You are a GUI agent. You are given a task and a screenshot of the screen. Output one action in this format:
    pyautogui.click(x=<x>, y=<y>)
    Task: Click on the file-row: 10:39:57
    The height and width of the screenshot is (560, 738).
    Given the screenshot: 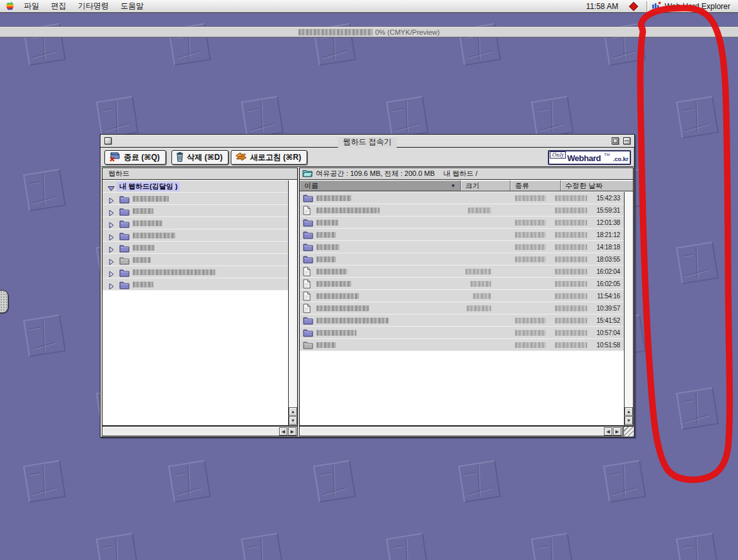 What is the action you would take?
    pyautogui.click(x=461, y=308)
    